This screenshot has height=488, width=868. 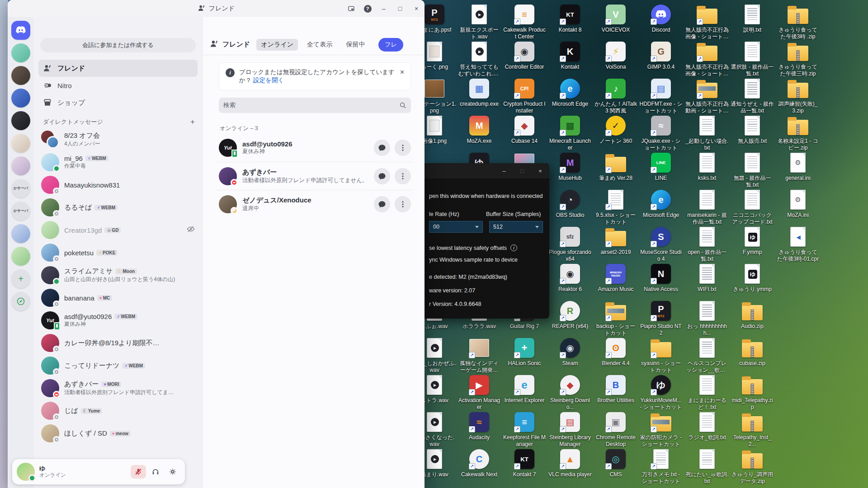 I want to click on desktop-icon: ◔↗OBS Studio, so click(x=570, y=204).